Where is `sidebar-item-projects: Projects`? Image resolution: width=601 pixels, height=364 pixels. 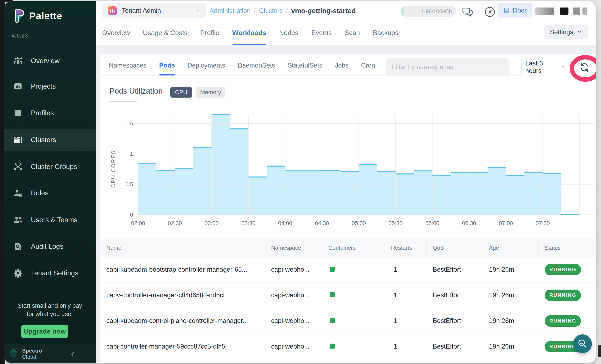 sidebar-item-projects: Projects is located at coordinates (50, 86).